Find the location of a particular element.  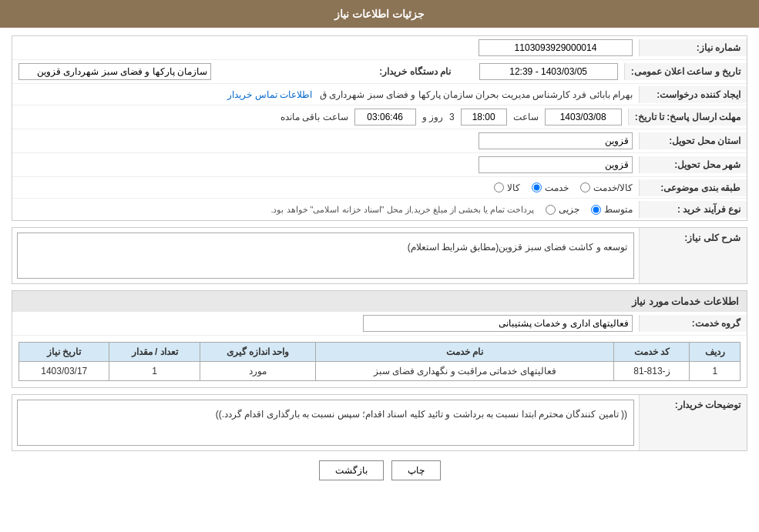

category-khadamat-radio is located at coordinates (536, 188).